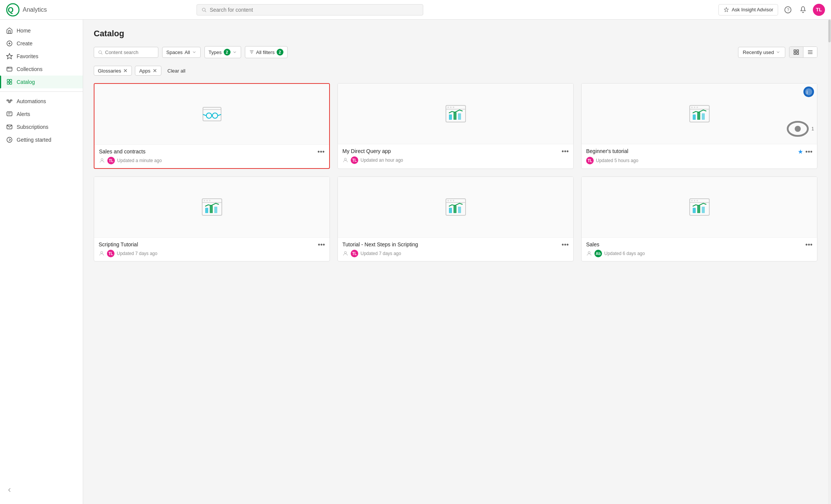  I want to click on grid-view-button, so click(796, 52).